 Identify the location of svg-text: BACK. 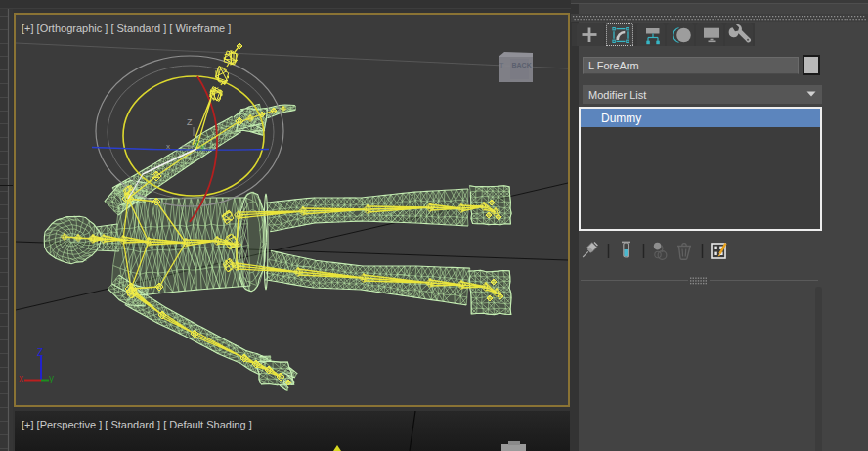
(522, 65).